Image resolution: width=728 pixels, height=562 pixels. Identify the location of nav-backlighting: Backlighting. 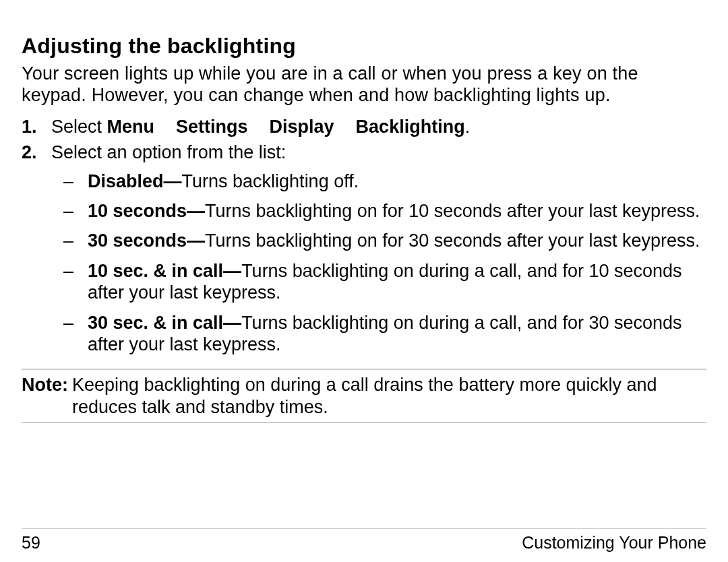
(411, 127).